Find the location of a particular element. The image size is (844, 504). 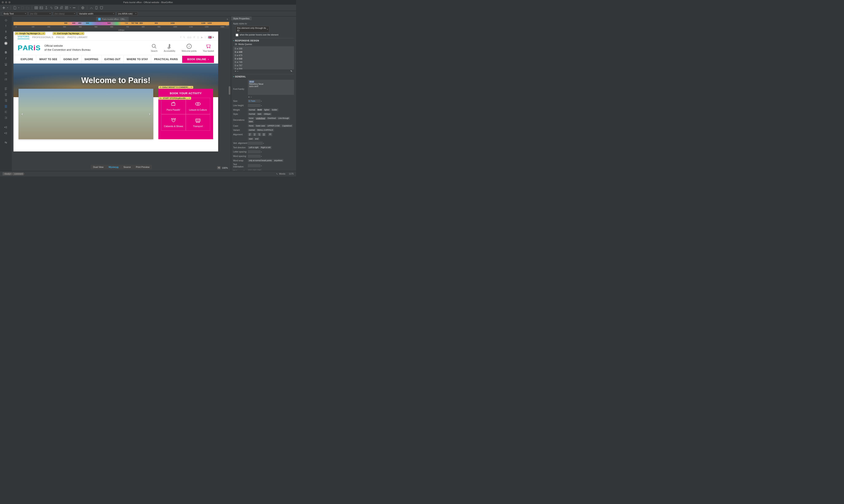

css-icon is located at coordinates (102, 8).